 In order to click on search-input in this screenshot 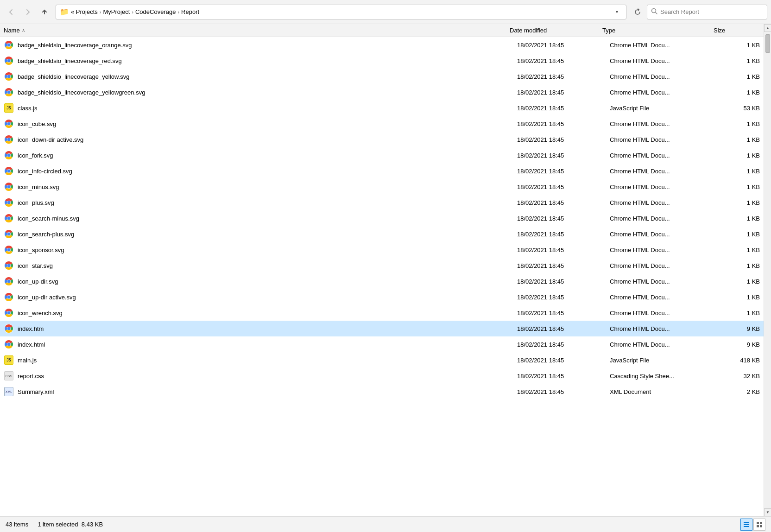, I will do `click(712, 12)`.